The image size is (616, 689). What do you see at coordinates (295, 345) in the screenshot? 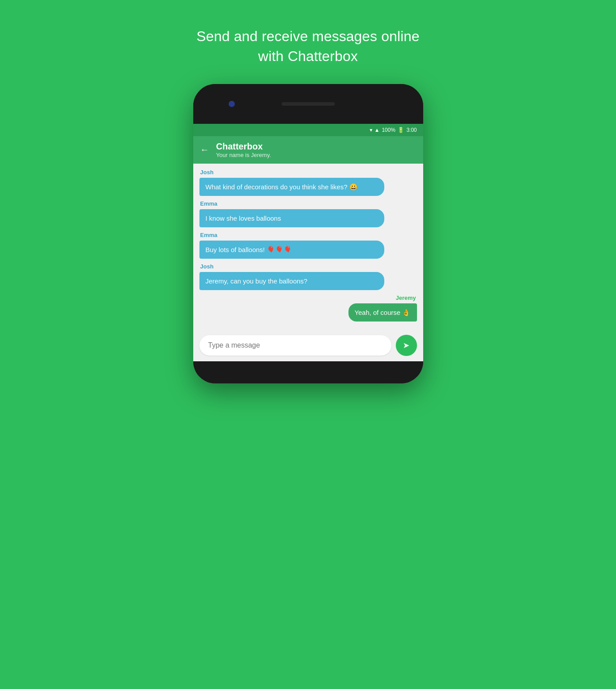
I see `message-input` at bounding box center [295, 345].